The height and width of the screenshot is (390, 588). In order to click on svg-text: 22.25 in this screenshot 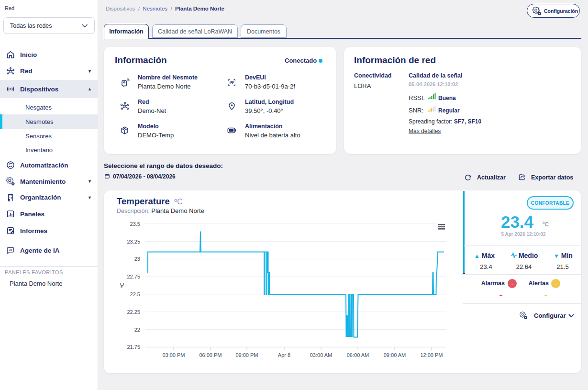, I will do `click(133, 312)`.